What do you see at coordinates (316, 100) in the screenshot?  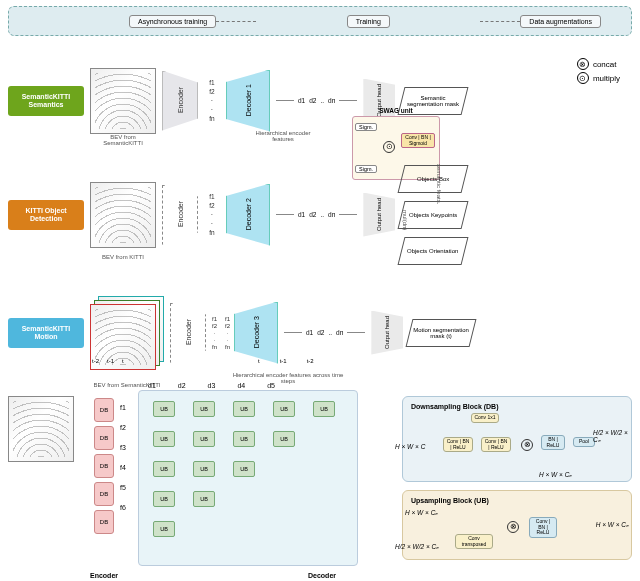 I see `d-row-1: d1d2..dn` at bounding box center [316, 100].